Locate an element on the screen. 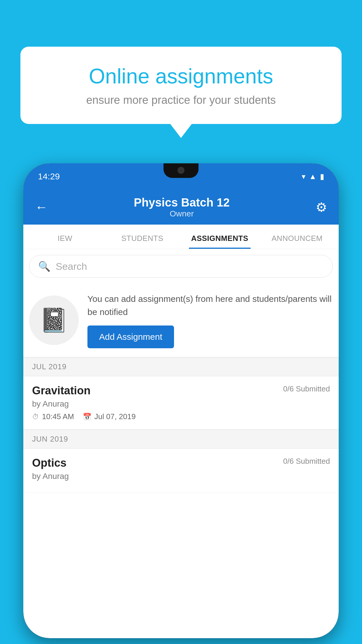 Image resolution: width=362 pixels, height=644 pixels. header-title-block: Physics Batch 12 Owner is located at coordinates (182, 207).